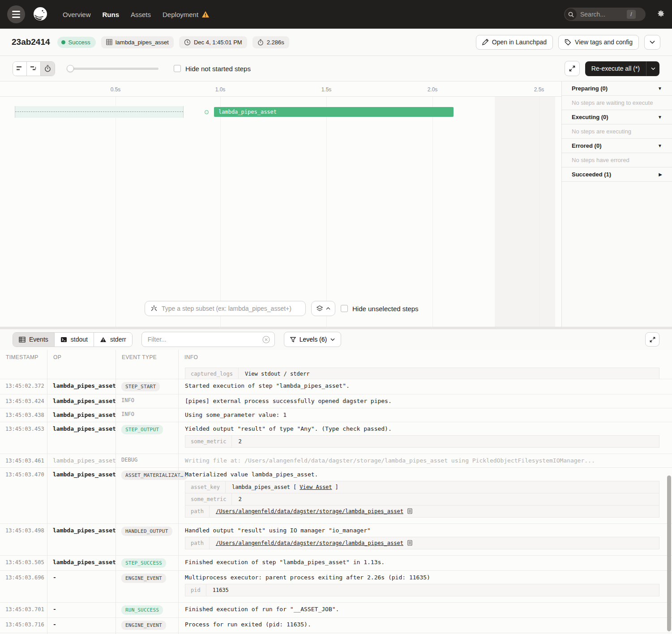 Image resolution: width=672 pixels, height=634 pixels. I want to click on clear-filter-icon, so click(266, 339).